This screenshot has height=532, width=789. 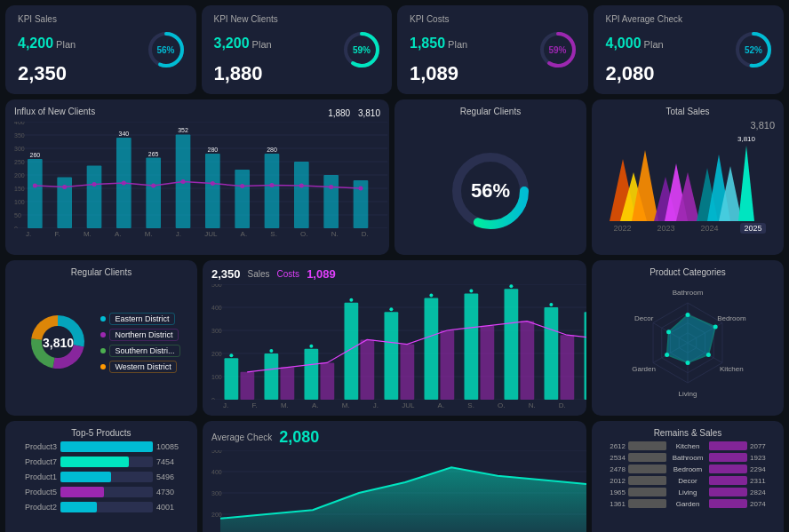 I want to click on svg-text: 150, so click(x=20, y=188).